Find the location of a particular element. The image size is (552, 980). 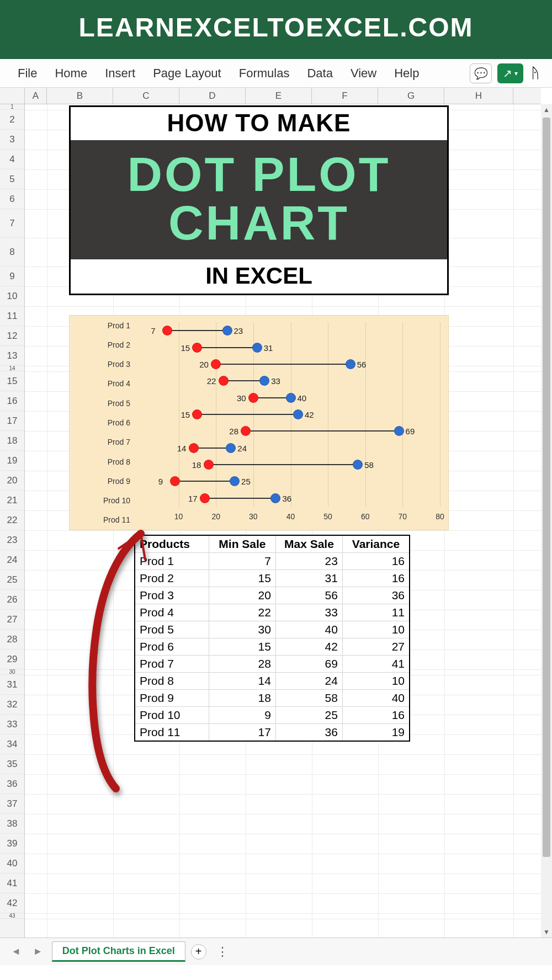

row-header-36: 36 is located at coordinates (12, 784).